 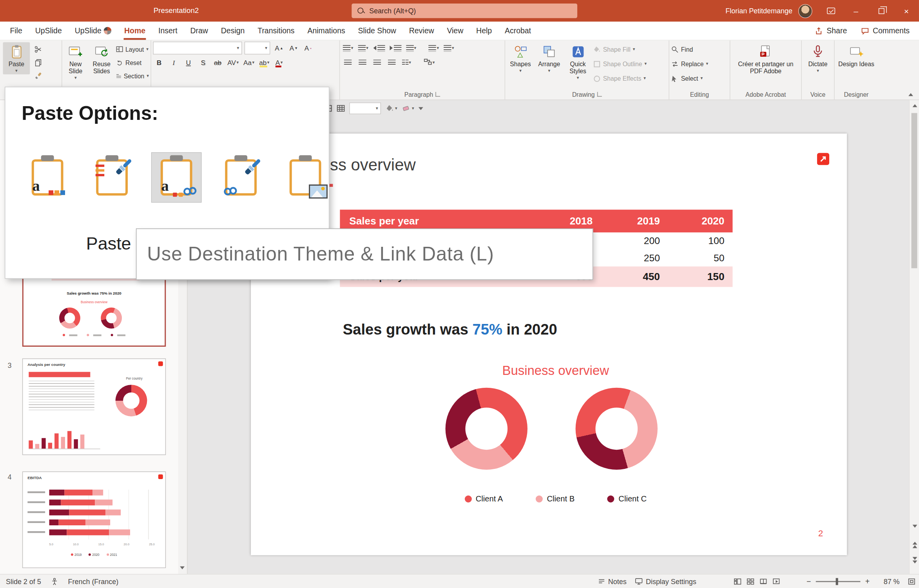 I want to click on comments-button: Comments, so click(x=885, y=31).